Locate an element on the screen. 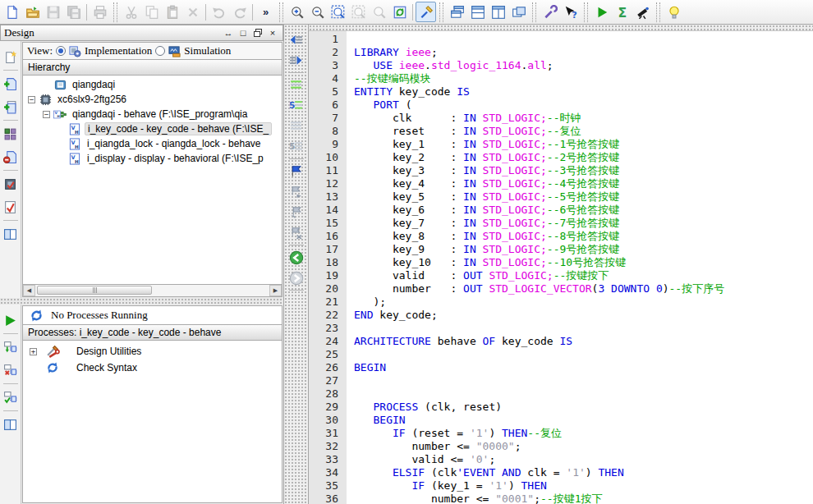 The height and width of the screenshot is (504, 813). navigate-forward-button is located at coordinates (296, 277).